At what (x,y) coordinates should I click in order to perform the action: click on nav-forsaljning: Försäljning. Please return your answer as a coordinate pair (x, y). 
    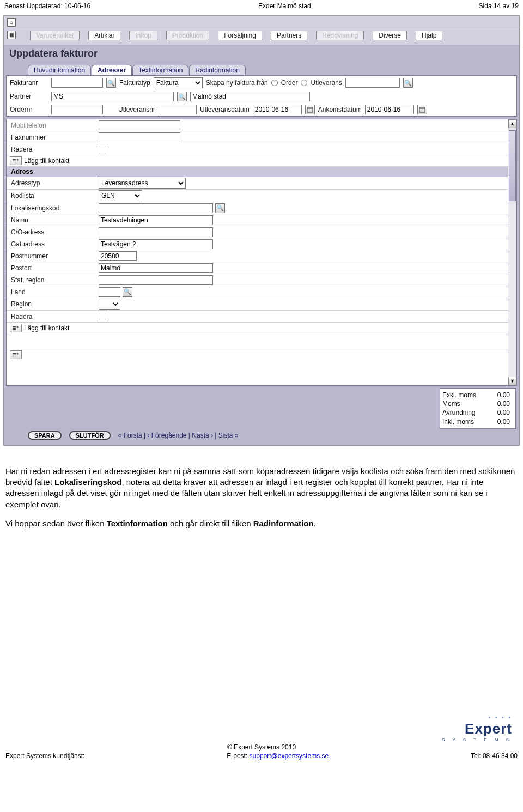
    Looking at the image, I should click on (240, 35).